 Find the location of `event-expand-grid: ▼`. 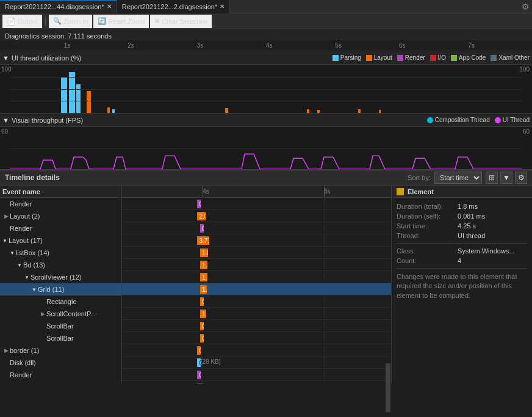

event-expand-grid: ▼ is located at coordinates (34, 289).